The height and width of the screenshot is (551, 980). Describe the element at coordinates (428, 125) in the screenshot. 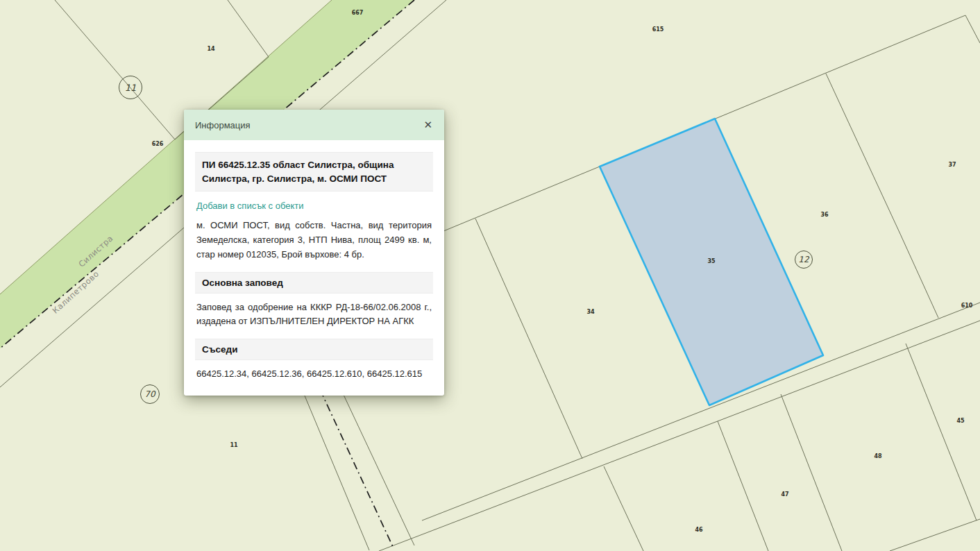

I see `close-icon: ✕` at that location.